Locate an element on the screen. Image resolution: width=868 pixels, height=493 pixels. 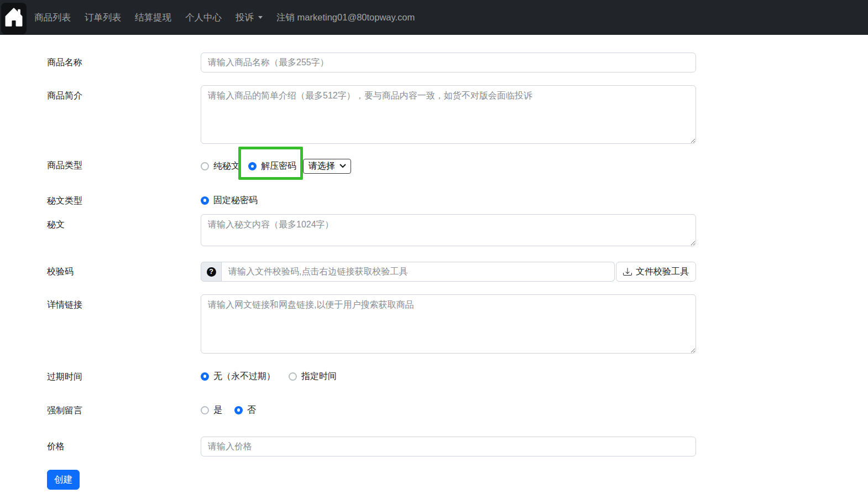
product-name-label: 商品名称 is located at coordinates (65, 62).